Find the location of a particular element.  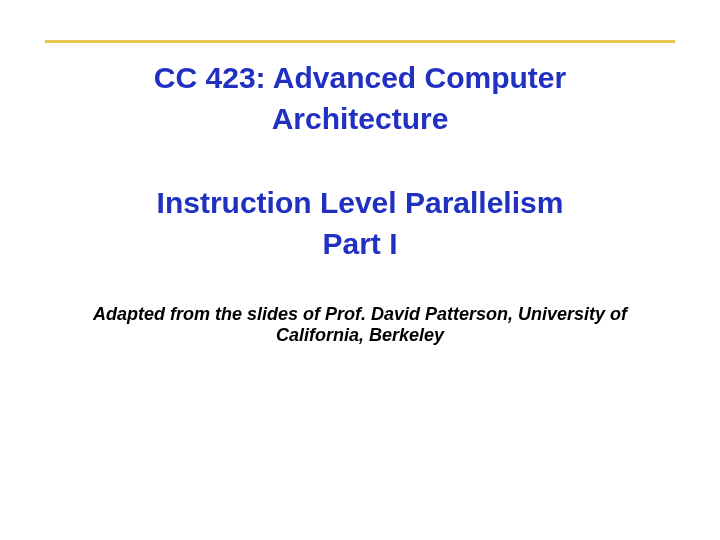

attribution-line2: California, Berkeley is located at coordinates (360, 336).